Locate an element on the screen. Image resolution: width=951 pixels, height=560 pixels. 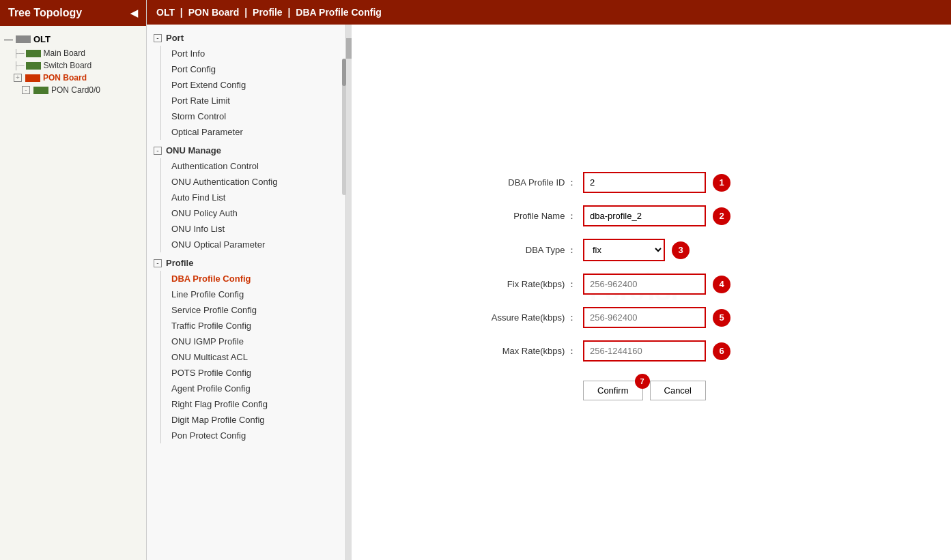
breadcrumb-olt: OLT is located at coordinates (165, 12).